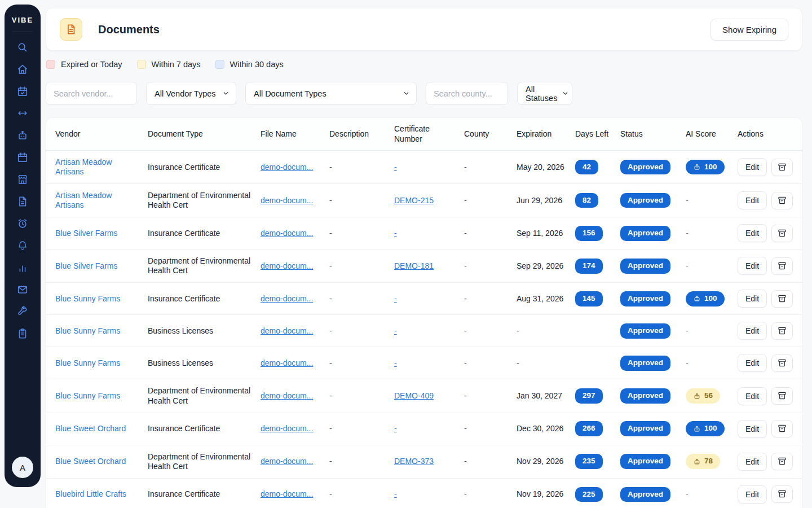  Describe the element at coordinates (23, 114) in the screenshot. I see `sidebar-item-arrows-horizontal` at that location.